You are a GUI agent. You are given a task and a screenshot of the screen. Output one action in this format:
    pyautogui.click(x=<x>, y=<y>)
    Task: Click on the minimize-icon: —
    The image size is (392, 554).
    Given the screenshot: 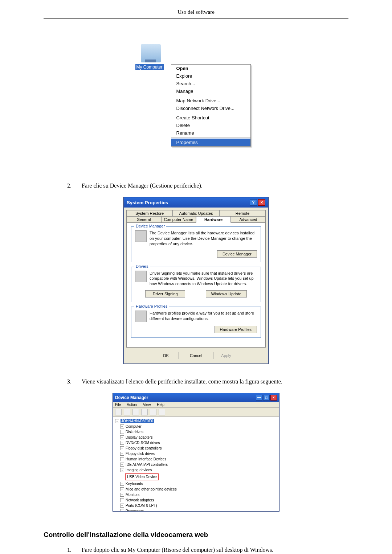 What is the action you would take?
    pyautogui.click(x=259, y=398)
    